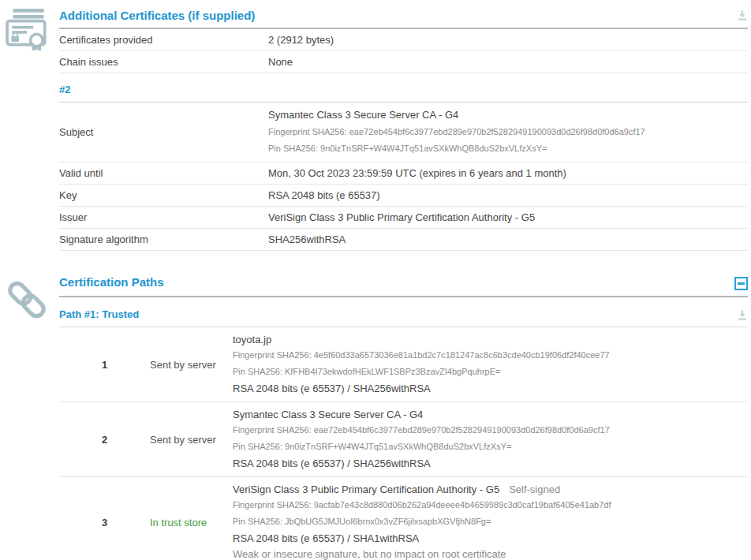 The image size is (751, 560). Describe the element at coordinates (491, 505) in the screenshot. I see `fingerprint-sha256: Fingerprint SHA256: 9acfab7e43c8d880d06b…` at that location.